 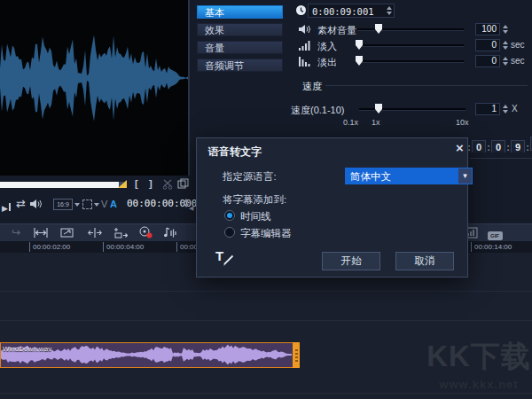 What do you see at coordinates (495, 235) in the screenshot?
I see `gif-export-icon: GIF` at bounding box center [495, 235].